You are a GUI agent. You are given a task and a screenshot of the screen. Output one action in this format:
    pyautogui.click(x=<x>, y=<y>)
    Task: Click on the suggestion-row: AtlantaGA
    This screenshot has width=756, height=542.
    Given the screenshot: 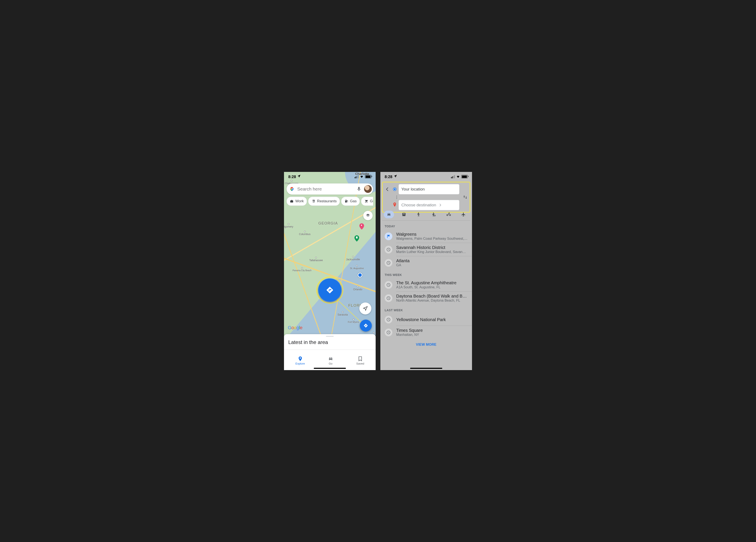 What is the action you would take?
    pyautogui.click(x=426, y=263)
    